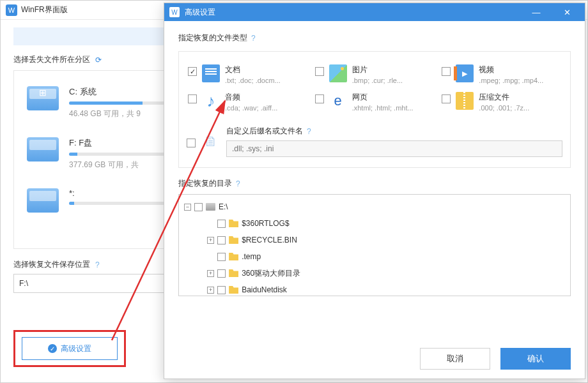 The width and height of the screenshot is (588, 383). I want to click on document-icon, so click(211, 73).